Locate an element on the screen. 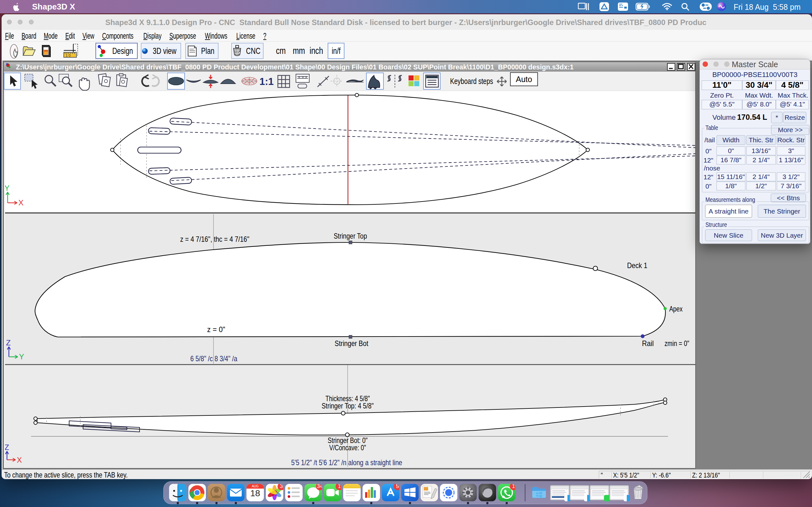 Image resolution: width=812 pixels, height=507 pixels. svg-text: Rail is located at coordinates (648, 343).